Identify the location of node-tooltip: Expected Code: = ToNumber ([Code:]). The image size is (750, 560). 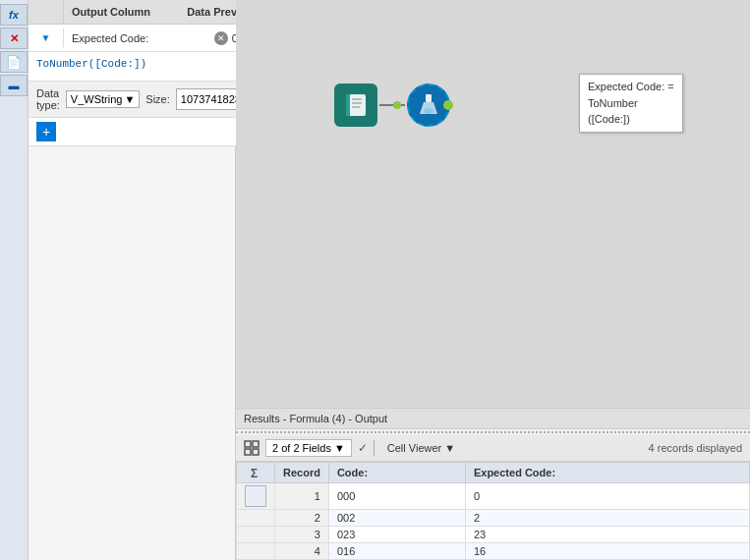
(631, 103).